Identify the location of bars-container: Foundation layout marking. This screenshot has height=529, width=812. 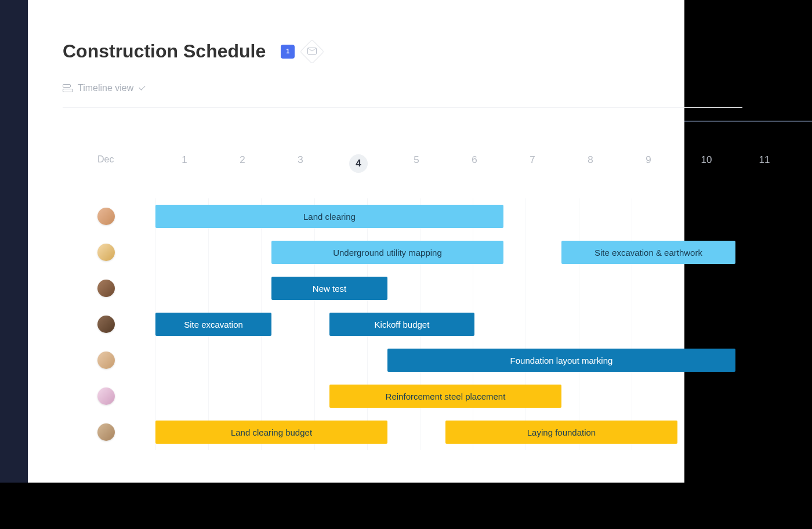
(414, 360).